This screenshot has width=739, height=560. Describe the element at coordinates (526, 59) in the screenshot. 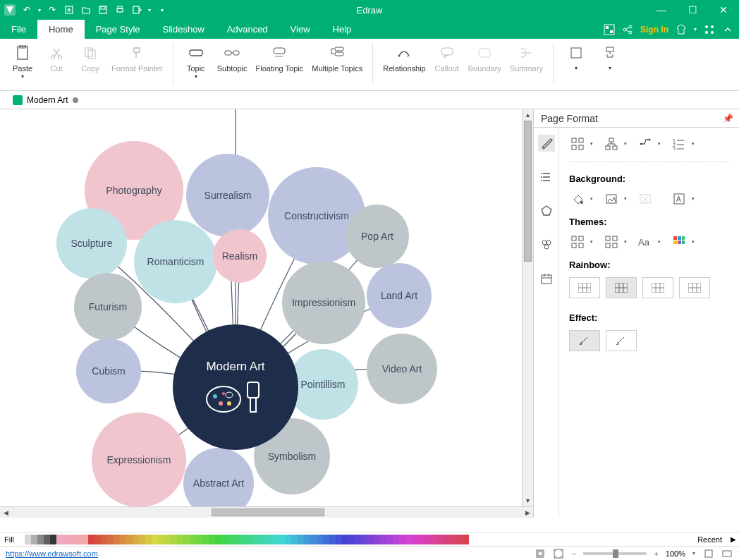

I see `summary-button: Summary` at that location.